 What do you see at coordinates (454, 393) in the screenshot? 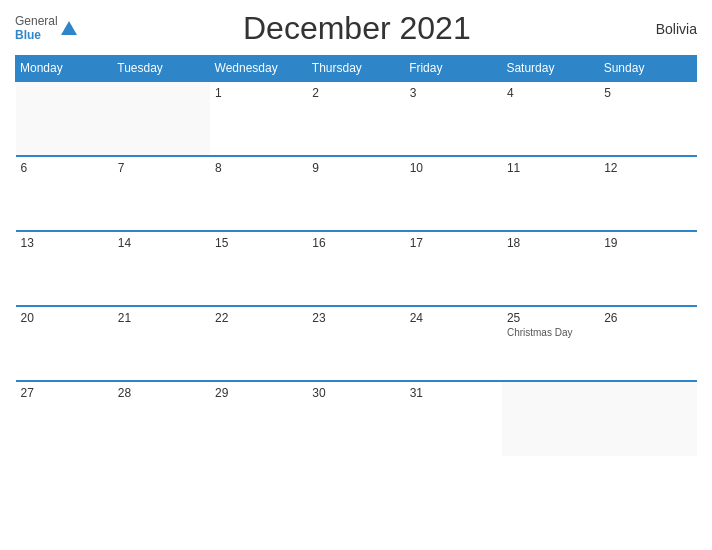
I see `day-number: 31` at bounding box center [454, 393].